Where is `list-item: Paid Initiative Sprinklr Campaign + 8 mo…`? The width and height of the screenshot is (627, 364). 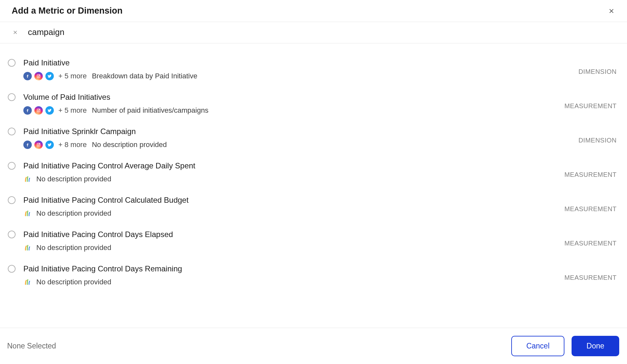 list-item: Paid Initiative Sprinklr Campaign + 8 mo… is located at coordinates (314, 141).